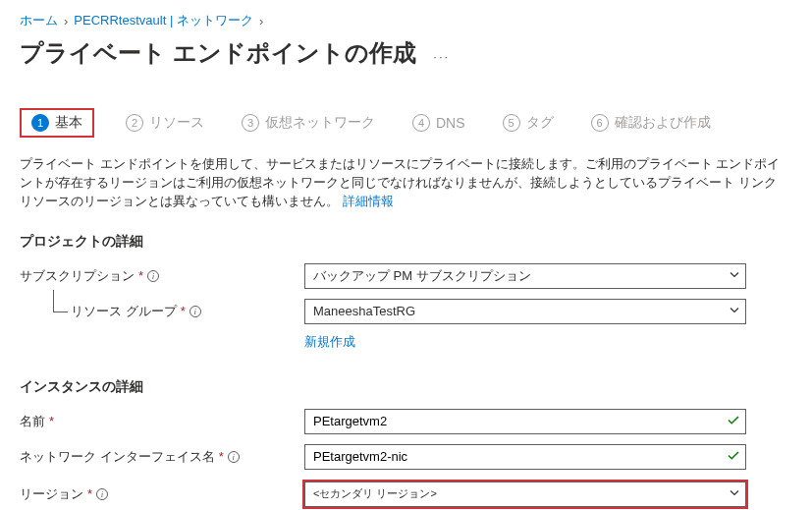 The image size is (812, 510). I want to click on tab-number: 1, so click(40, 123).